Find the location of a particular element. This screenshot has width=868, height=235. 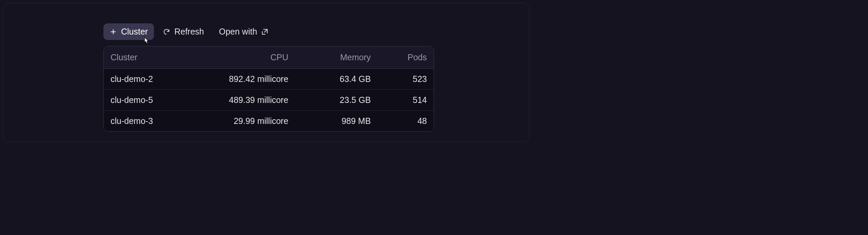

open-with-button: Open with is located at coordinates (244, 32).